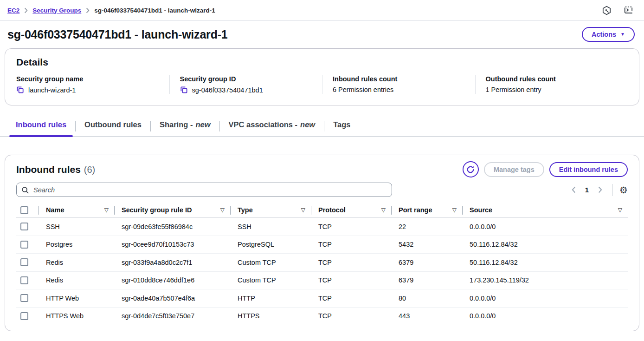  I want to click on cell-rule-id: sgr-010dd8ce746ddf1e6, so click(172, 280).